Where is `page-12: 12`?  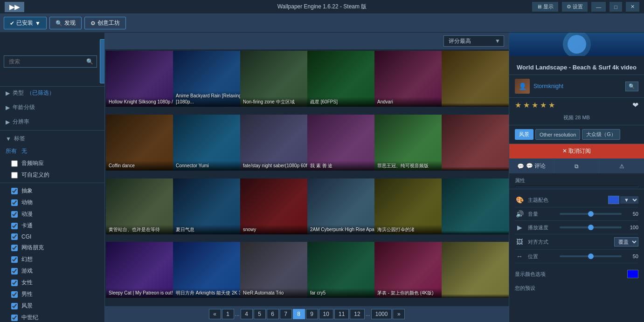
page-12: 12 is located at coordinates (357, 314).